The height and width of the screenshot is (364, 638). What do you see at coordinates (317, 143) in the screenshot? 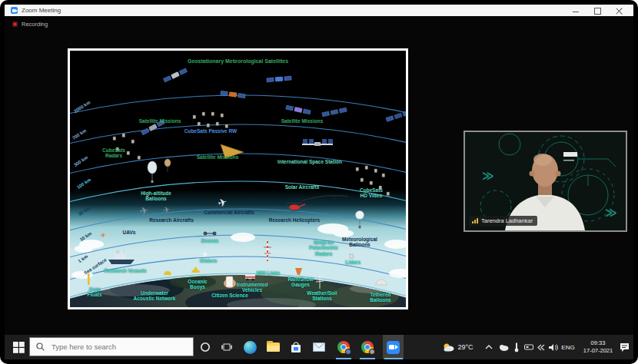
I see `iss-icon` at bounding box center [317, 143].